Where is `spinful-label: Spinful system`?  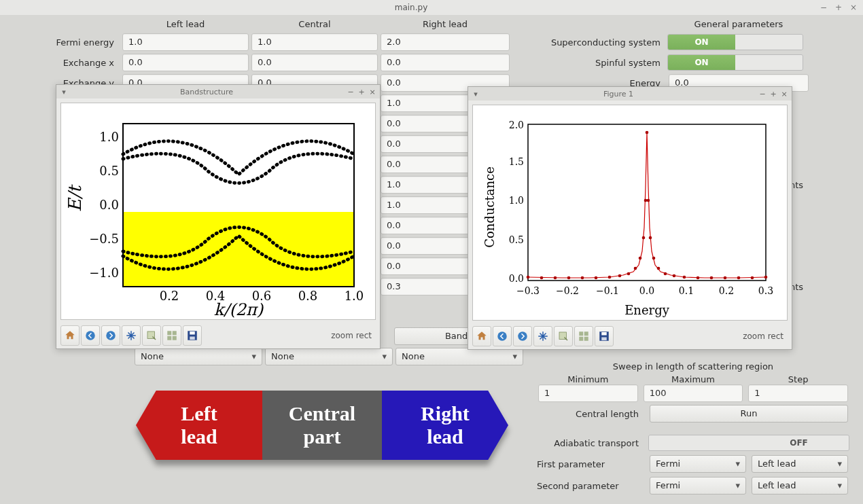
spinful-label: Spinful system is located at coordinates (603, 62).